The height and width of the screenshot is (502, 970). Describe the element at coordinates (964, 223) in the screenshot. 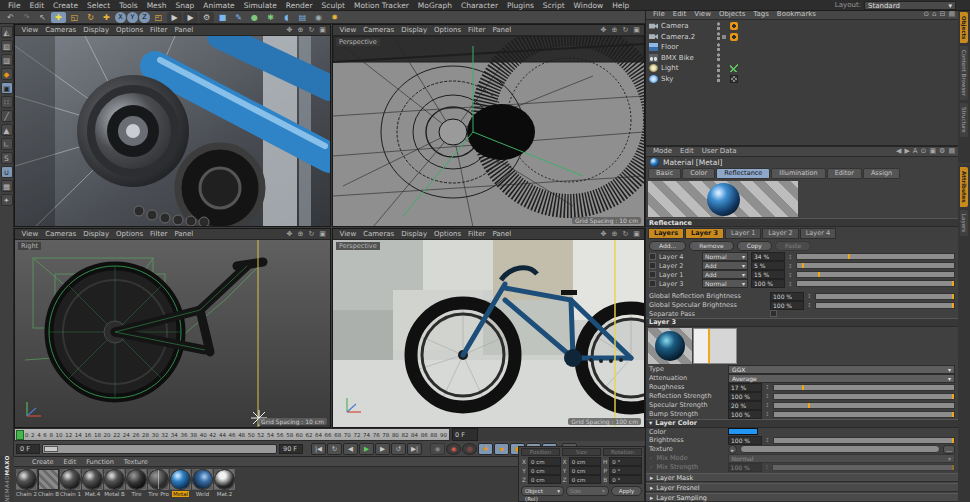

I see `panel-tab: Layers` at that location.